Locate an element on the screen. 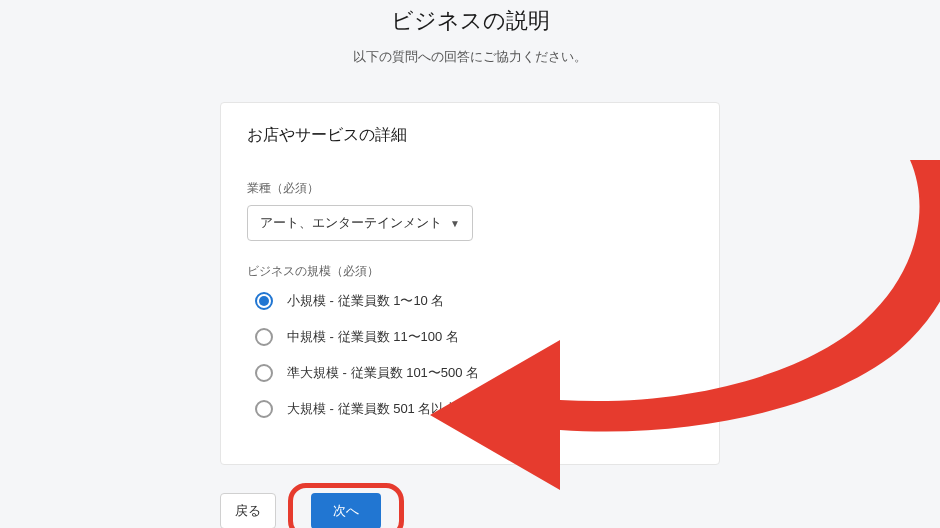  industry-selected: アート、エンターテインメント is located at coordinates (351, 223).